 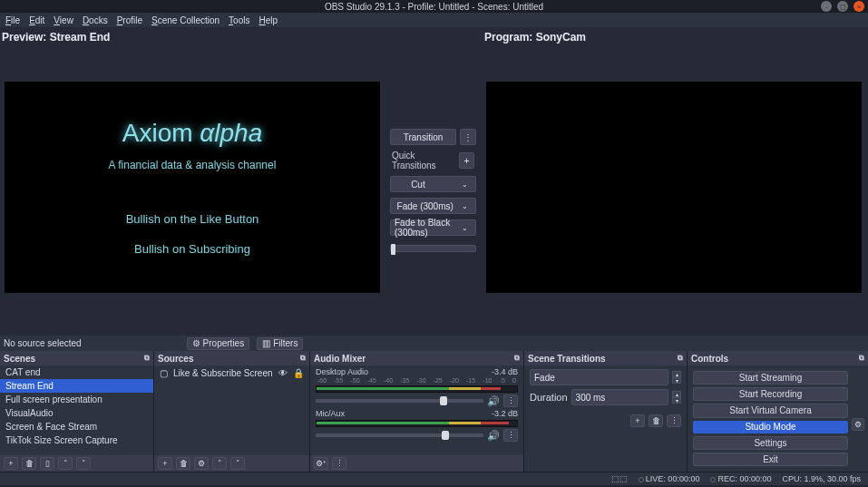 I want to click on add-source-button: +, so click(x=165, y=463).